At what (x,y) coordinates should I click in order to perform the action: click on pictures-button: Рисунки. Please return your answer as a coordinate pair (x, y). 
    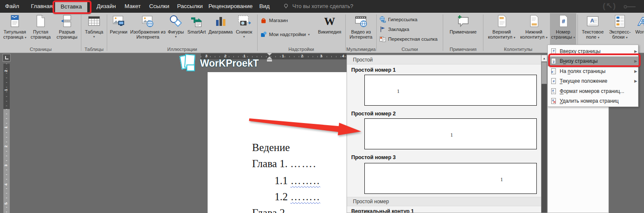
    Looking at the image, I should click on (119, 29).